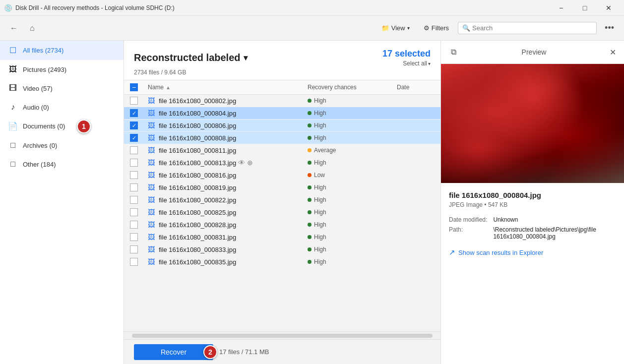 The height and width of the screenshot is (364, 624). Describe the element at coordinates (282, 187) in the screenshot. I see `file-row: 🖼 file 1616x1080_000819.jpg High` at that location.